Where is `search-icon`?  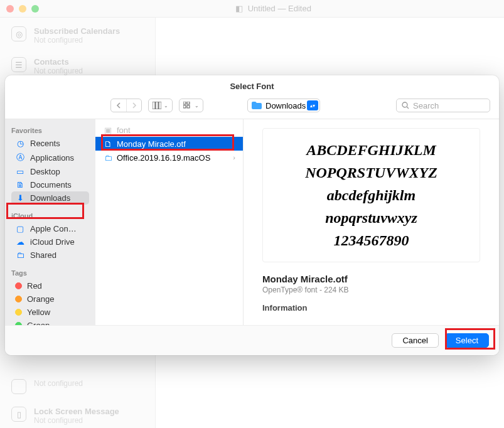
search-icon is located at coordinates (405, 105).